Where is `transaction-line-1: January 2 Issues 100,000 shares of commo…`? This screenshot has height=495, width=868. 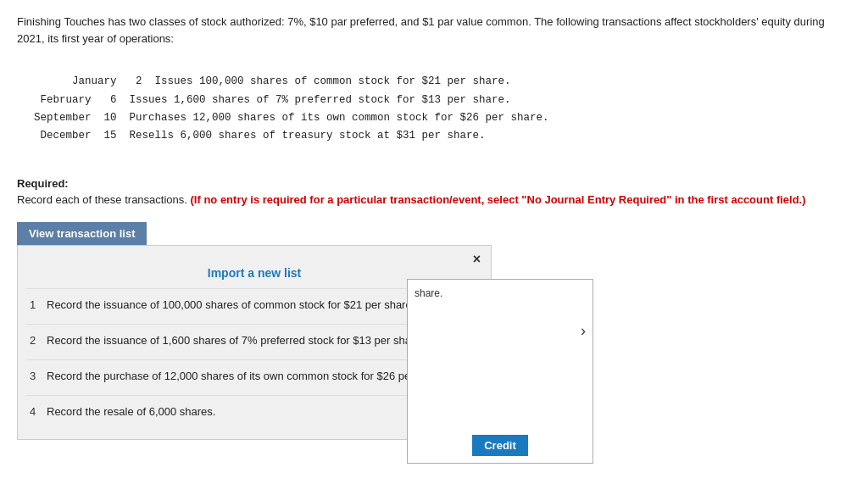
transaction-line-1: January 2 Issues 100,000 shares of commo… is located at coordinates (285, 81).